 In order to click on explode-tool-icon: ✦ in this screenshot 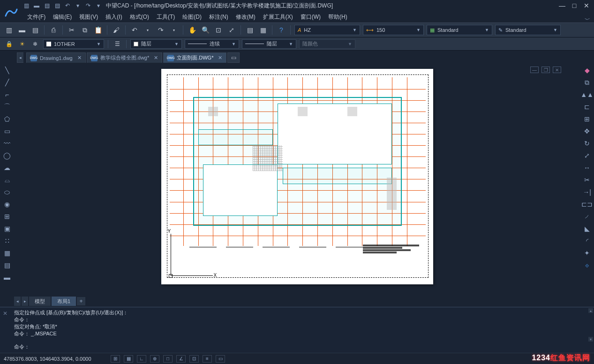, I will do `click(587, 253)`.